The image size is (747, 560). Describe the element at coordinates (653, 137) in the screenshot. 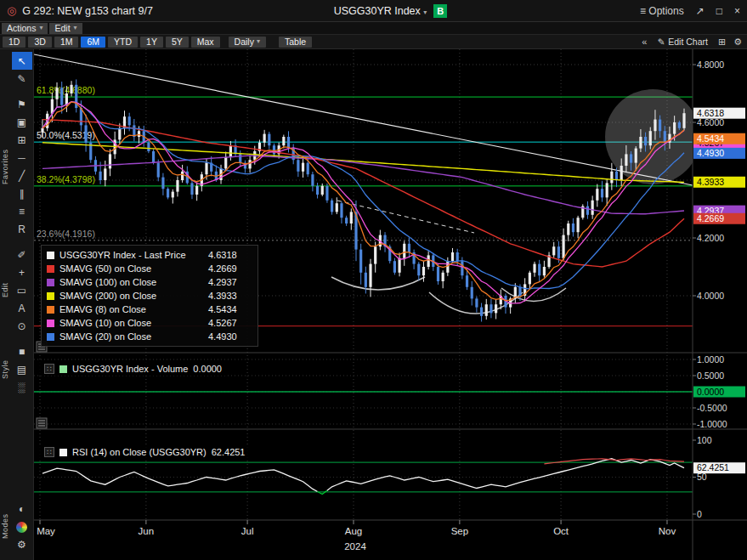

I see `highlight-circle-annotation` at that location.